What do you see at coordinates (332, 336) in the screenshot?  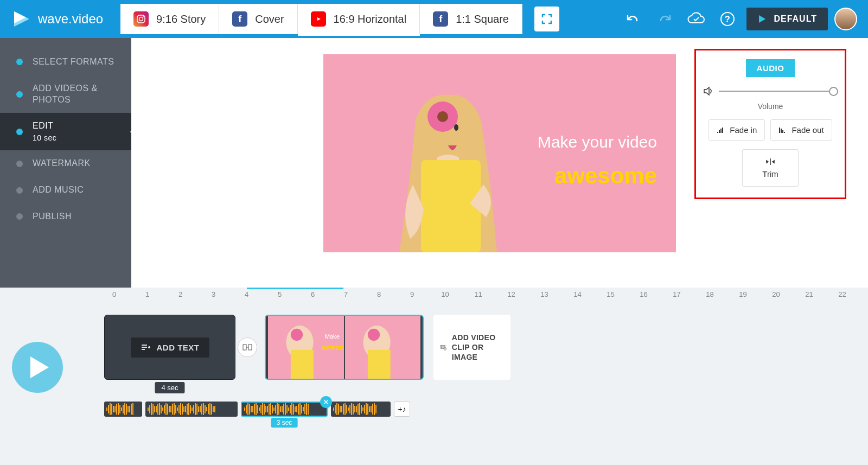 I see `svg-text: Make` at bounding box center [332, 336].